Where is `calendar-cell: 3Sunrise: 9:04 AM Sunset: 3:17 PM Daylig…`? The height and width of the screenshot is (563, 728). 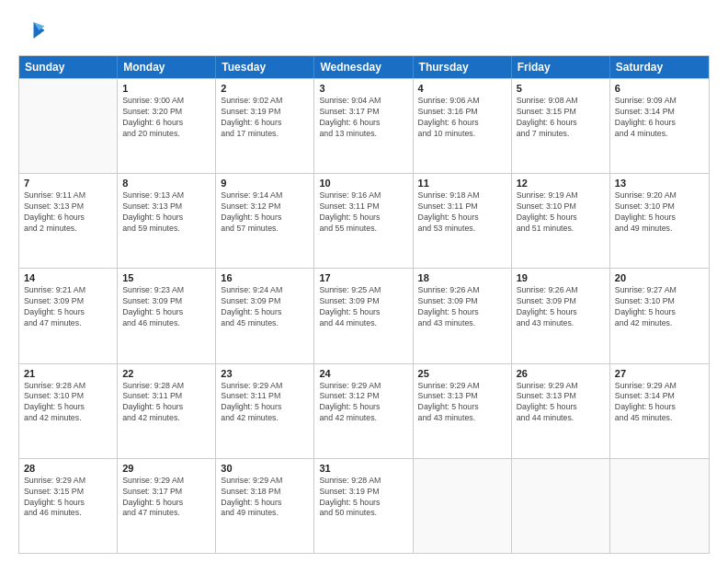 calendar-cell: 3Sunrise: 9:04 AM Sunset: 3:17 PM Daylig… is located at coordinates (364, 126).